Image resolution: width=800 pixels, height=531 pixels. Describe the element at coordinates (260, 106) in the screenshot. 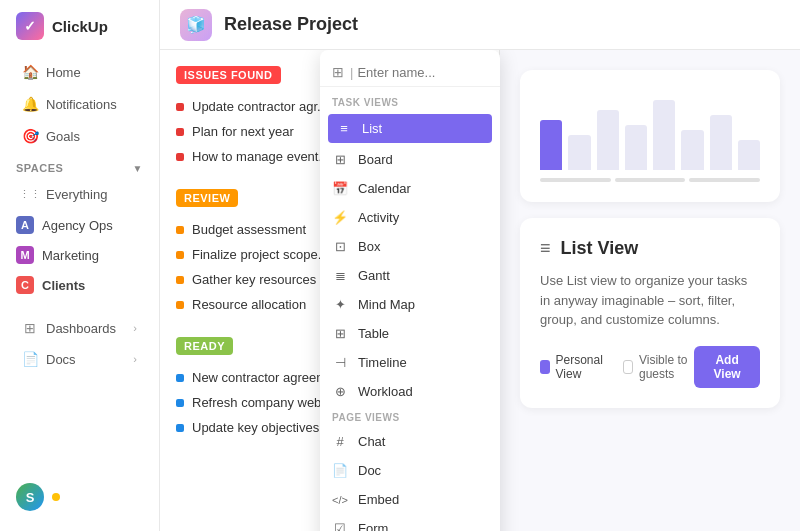

I see `task-name: Update contractor agr...` at that location.